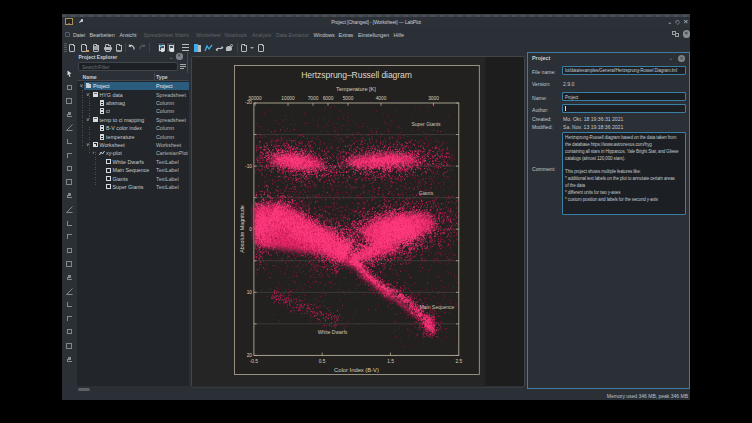 Image resolution: width=752 pixels, height=423 pixels. Describe the element at coordinates (434, 98) in the screenshot. I see `svg-text: 3000` at that location.